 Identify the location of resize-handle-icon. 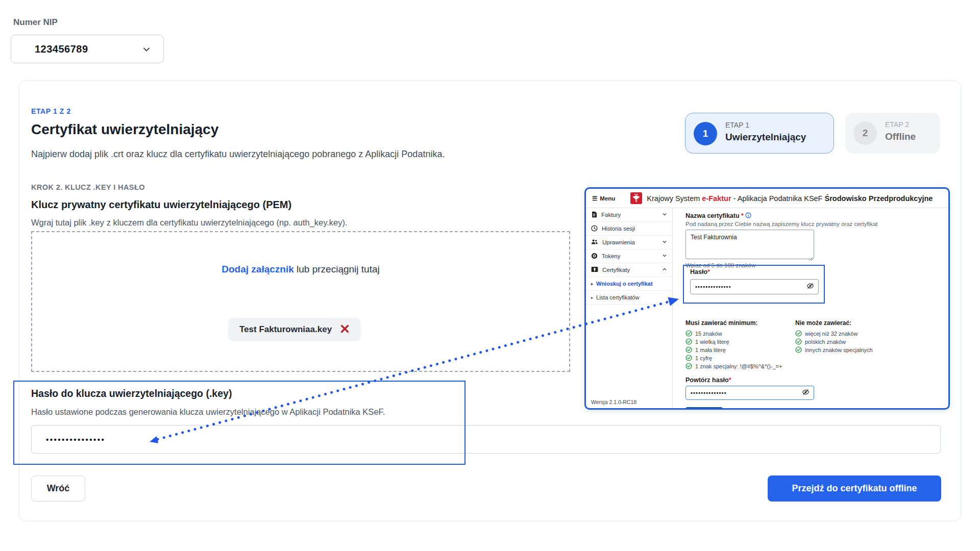
(811, 259).